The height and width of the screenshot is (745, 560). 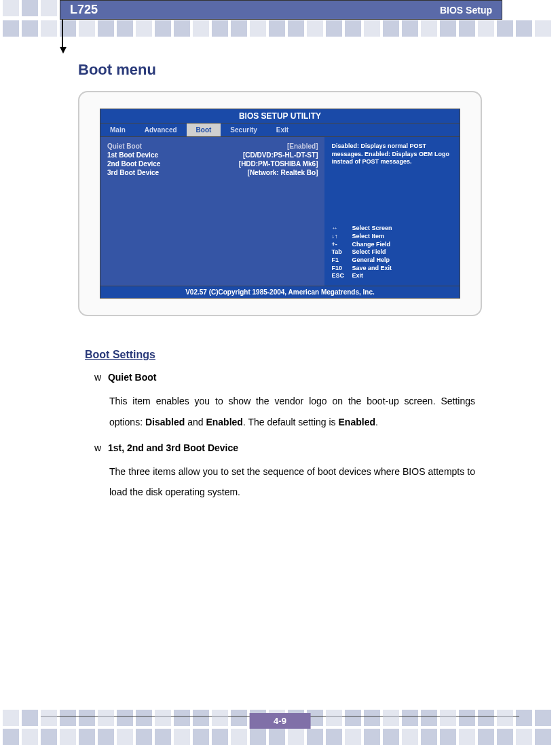 What do you see at coordinates (466, 10) in the screenshot?
I see `section-label: BIOS Setup` at bounding box center [466, 10].